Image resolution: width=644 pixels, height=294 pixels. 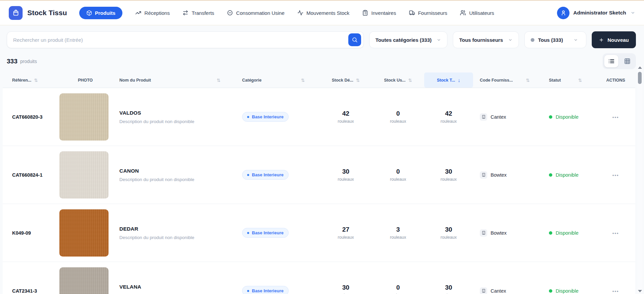 I want to click on supplier-code: Cantex, so click(x=498, y=117).